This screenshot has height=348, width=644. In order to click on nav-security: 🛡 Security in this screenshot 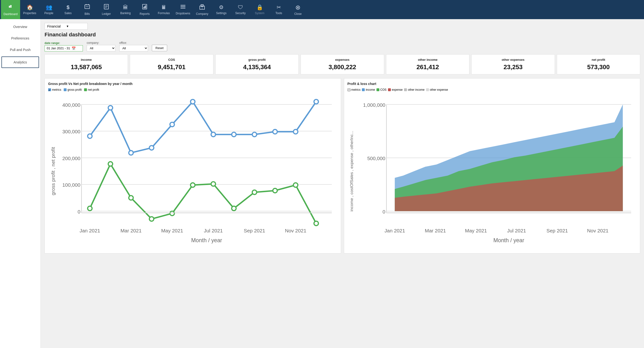, I will do `click(240, 9)`.